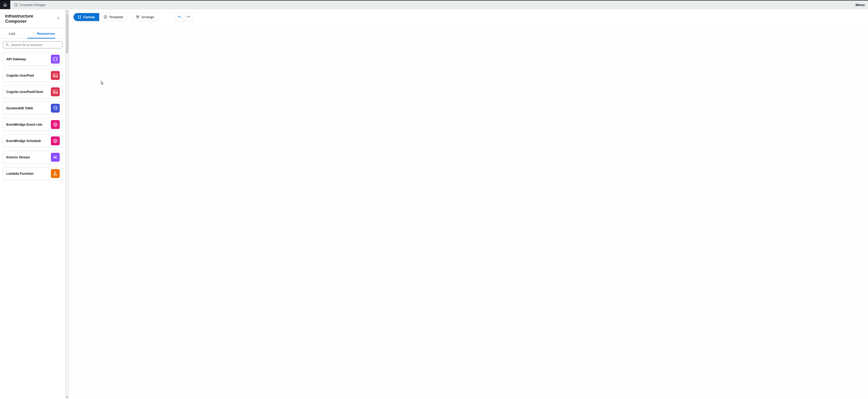 This screenshot has width=868, height=399. Describe the element at coordinates (55, 124) in the screenshot. I see `eventbridge-rule-icon` at that location.